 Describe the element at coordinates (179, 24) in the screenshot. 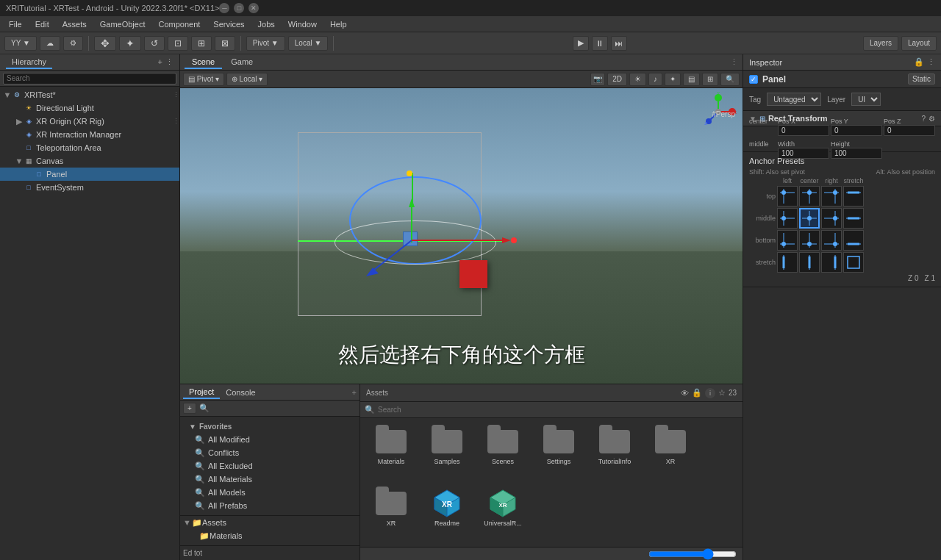

I see `menu-component: Component` at that location.